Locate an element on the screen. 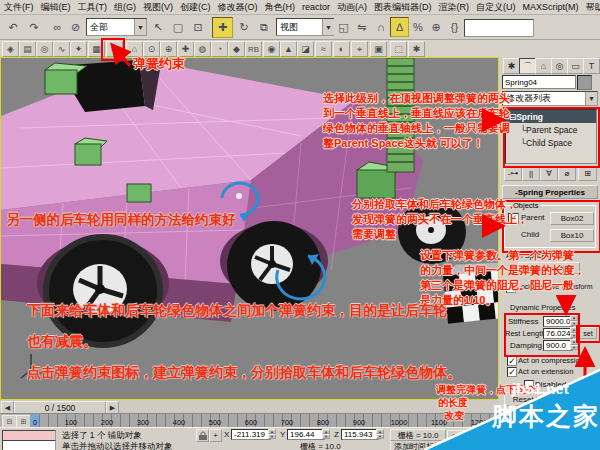  tab-utilities: T is located at coordinates (592, 66).